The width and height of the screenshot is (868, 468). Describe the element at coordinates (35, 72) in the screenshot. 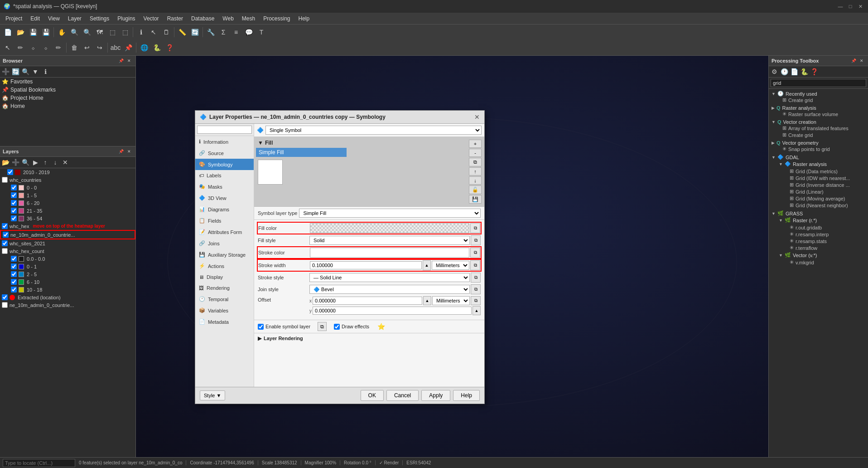

I see `browser-collapse: ▼` at that location.